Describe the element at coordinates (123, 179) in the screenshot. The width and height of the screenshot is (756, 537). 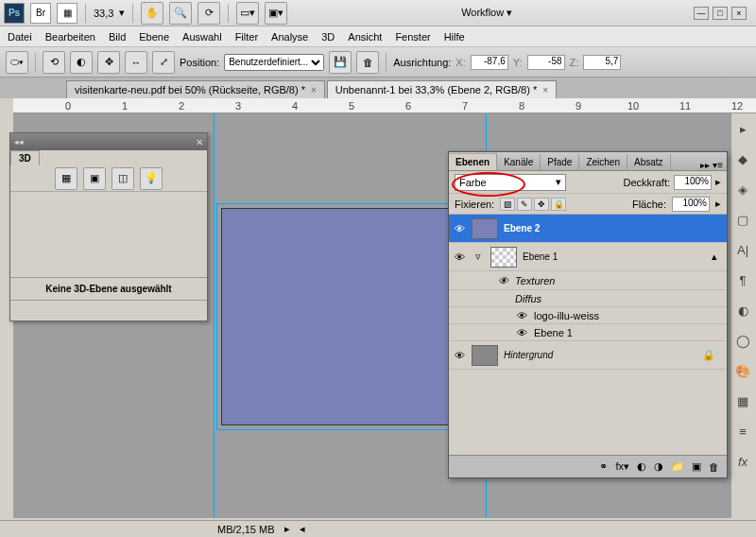
I see `material-icon: ◫` at that location.